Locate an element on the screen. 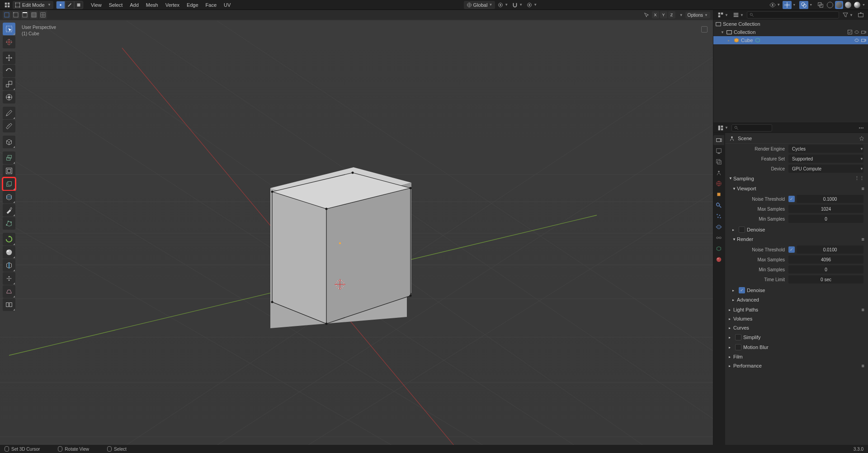  feature-set-value: Supported▼ is located at coordinates (826, 159).